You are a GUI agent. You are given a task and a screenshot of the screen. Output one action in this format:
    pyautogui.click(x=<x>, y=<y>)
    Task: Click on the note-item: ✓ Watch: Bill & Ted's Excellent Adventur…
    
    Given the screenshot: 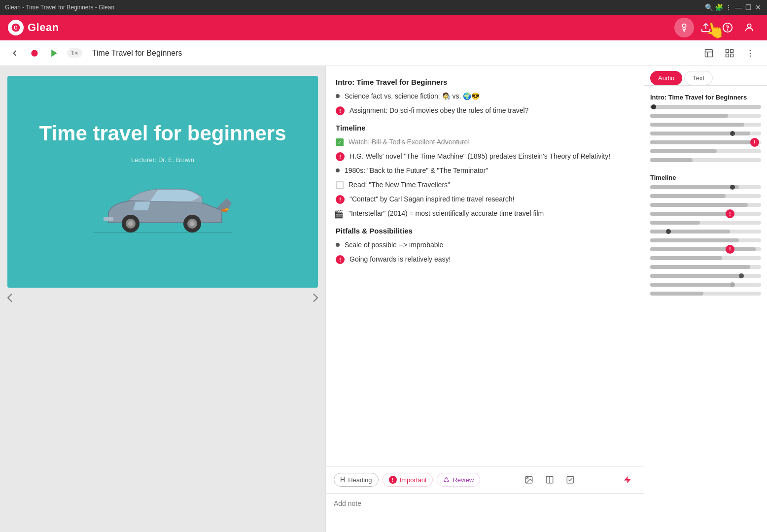 What is the action you would take?
    pyautogui.click(x=485, y=142)
    